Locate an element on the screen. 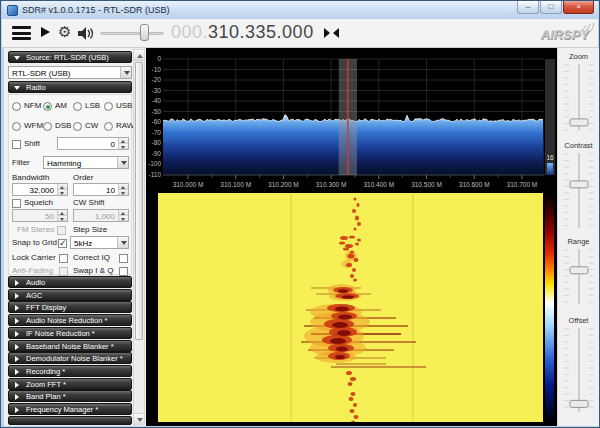  svg-text: 310.600 M is located at coordinates (474, 184).